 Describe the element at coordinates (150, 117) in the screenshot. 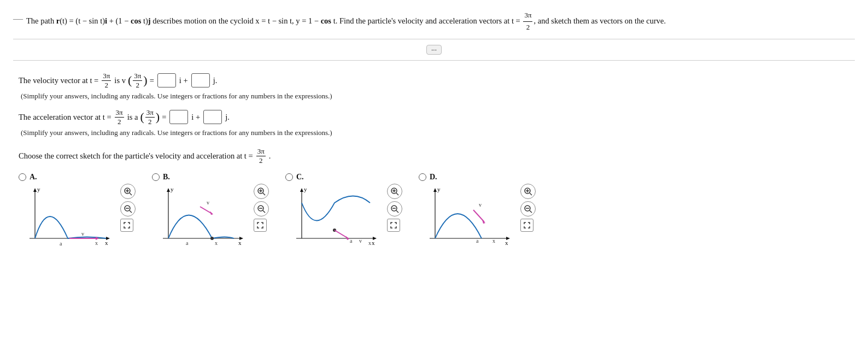

I see `acceleration-bracket-fraction: 3π 2` at that location.